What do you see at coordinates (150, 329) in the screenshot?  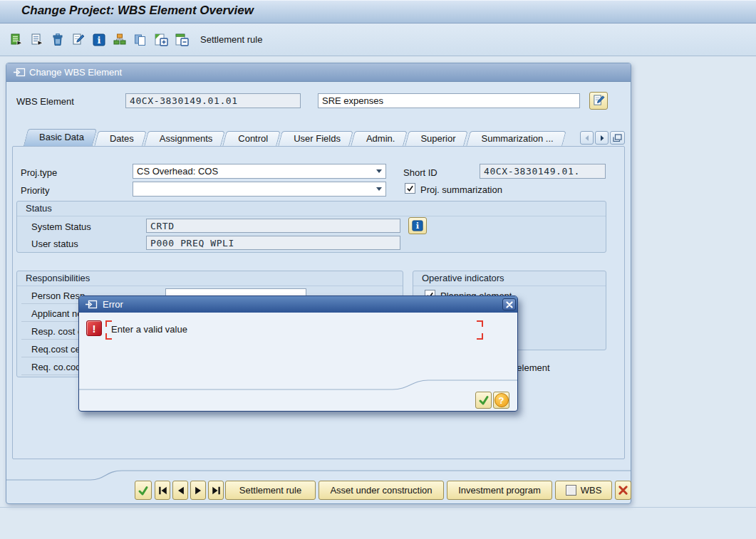 I see `error-message: Enter a valid value` at bounding box center [150, 329].